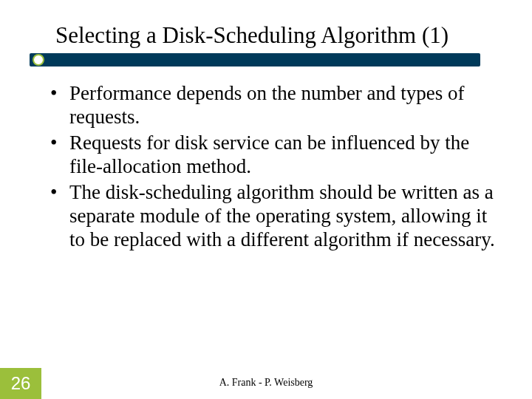 This screenshot has width=532, height=399. I want to click on bullet-text: Performance depends on the number and ty…, so click(267, 105).